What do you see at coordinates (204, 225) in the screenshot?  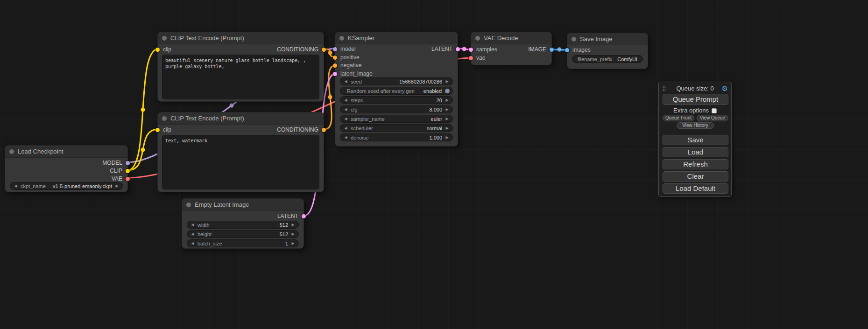 I see `widget-label: width` at bounding box center [204, 225].